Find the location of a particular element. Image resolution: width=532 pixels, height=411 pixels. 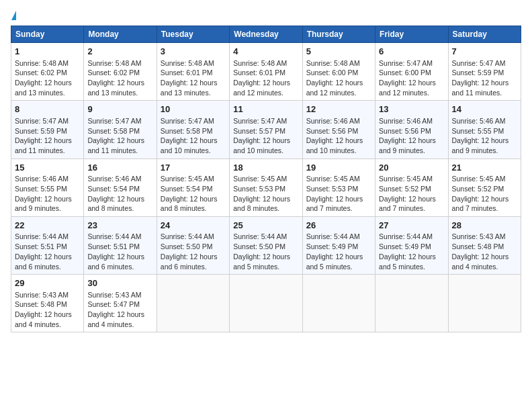

calendar-cell: 25Sunrise: 5:44 AM Sunset: 5:50 PM Dayli… is located at coordinates (266, 245).